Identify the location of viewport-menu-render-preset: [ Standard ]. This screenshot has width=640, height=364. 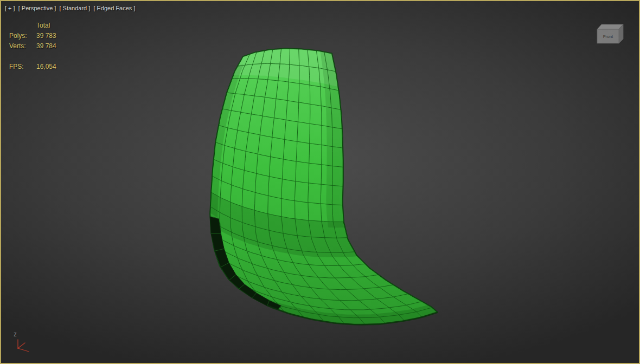
(75, 8).